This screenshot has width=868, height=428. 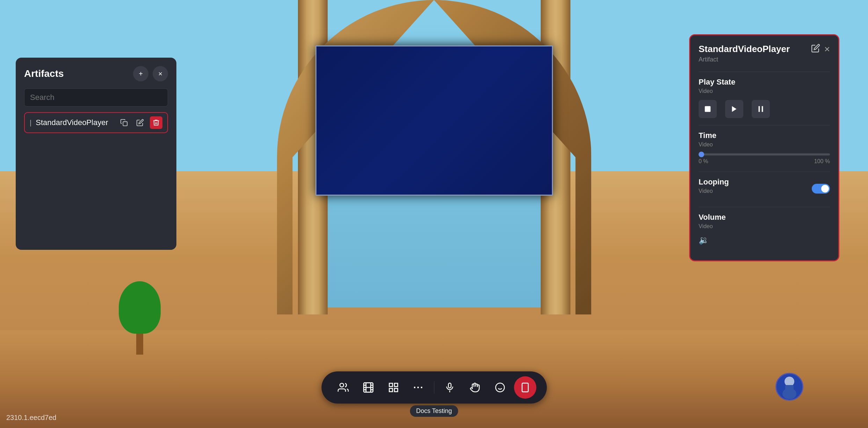 I want to click on toolbar-emoji-button, so click(x=500, y=387).